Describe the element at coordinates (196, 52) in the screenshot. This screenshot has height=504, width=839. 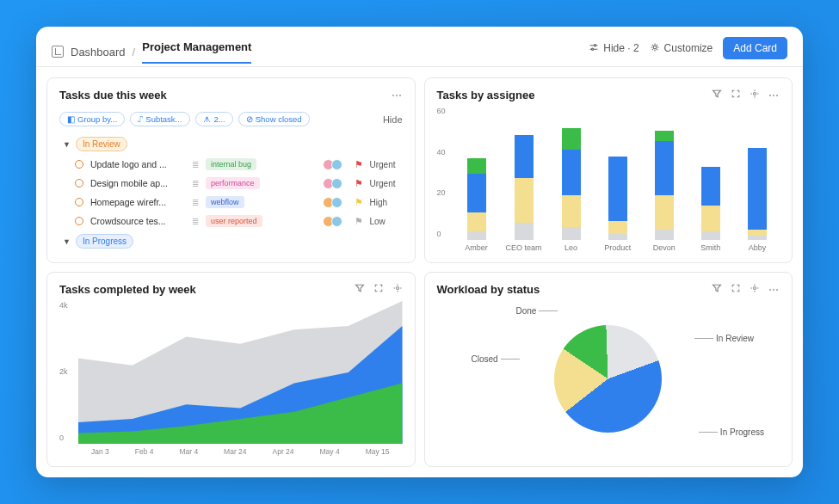
I see `breadcrumb-page: Project Management` at that location.